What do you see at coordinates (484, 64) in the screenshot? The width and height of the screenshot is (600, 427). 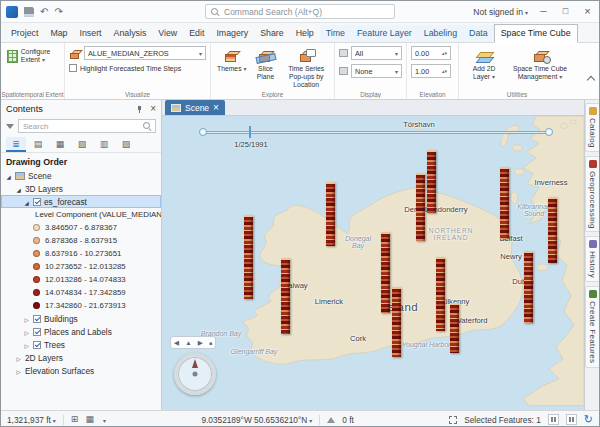 I see `add-2d-layer-button: Add 2D Layer` at bounding box center [484, 64].